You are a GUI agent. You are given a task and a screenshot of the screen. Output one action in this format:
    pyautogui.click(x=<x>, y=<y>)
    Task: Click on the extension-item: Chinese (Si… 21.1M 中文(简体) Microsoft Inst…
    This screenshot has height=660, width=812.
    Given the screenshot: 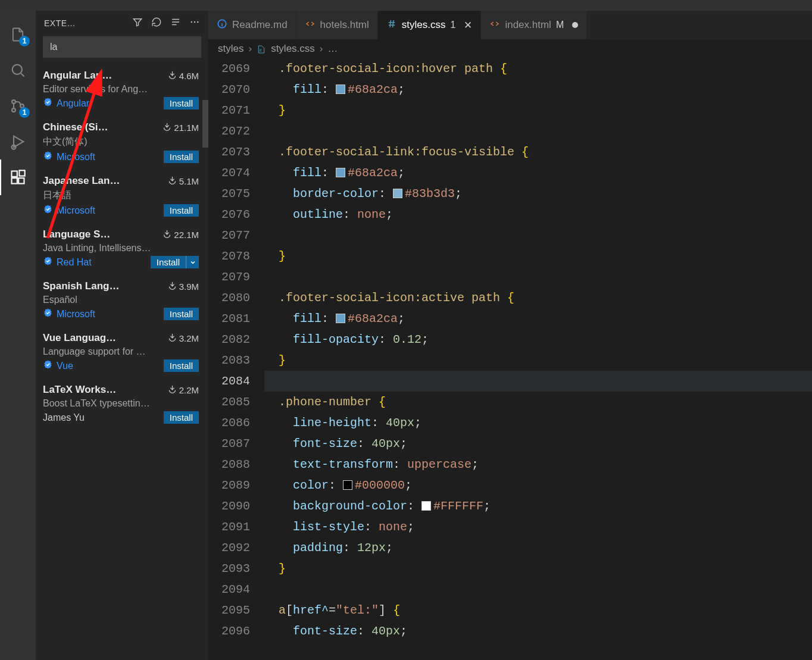 What is the action you would take?
    pyautogui.click(x=122, y=142)
    